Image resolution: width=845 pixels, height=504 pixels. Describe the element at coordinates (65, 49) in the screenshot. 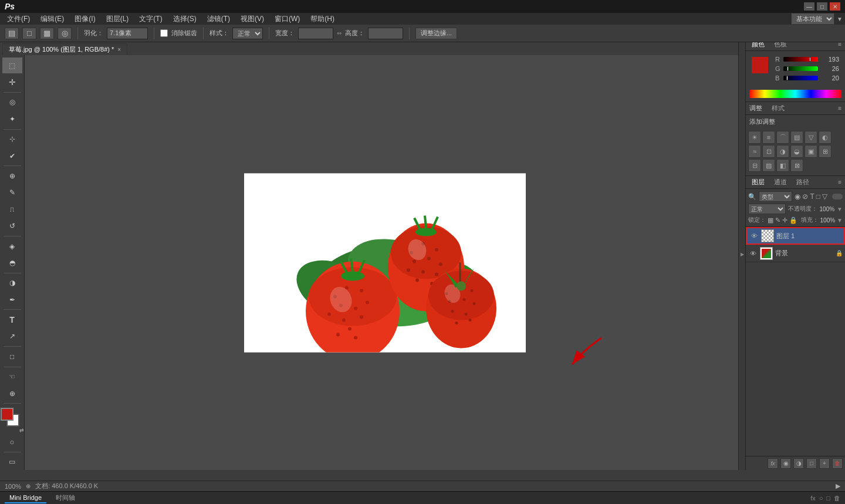

I see `doc-tab: 草莓.jpg @ 100% (图层 1, RGB/8#) * ×` at that location.